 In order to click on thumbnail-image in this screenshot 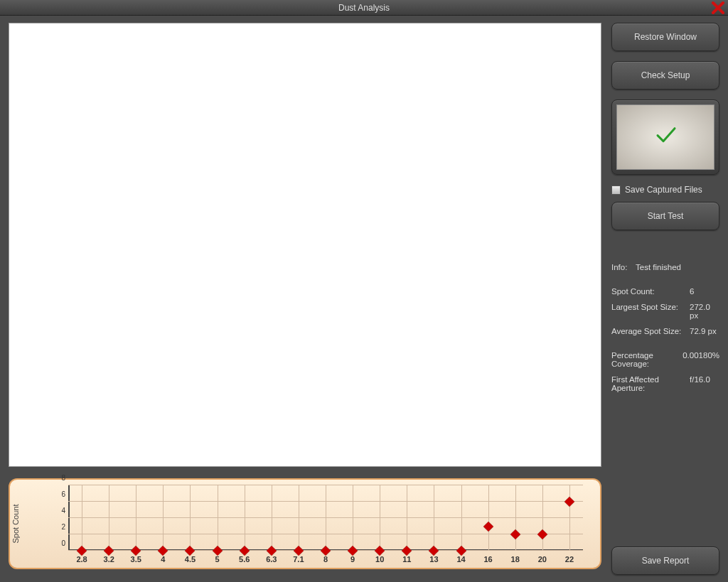, I will do `click(665, 137)`.